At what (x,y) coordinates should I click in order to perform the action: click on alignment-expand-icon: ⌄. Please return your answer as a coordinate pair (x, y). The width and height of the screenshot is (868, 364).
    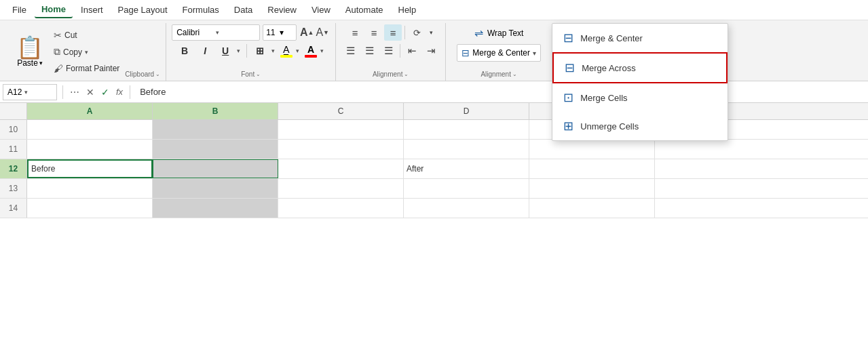
    Looking at the image, I should click on (406, 75).